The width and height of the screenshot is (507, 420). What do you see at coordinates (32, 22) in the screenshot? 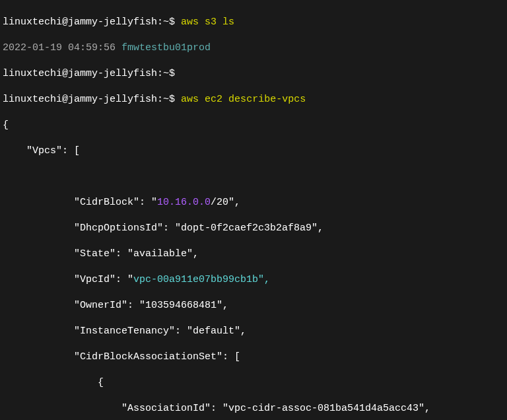
I see `user: linuxtechi` at bounding box center [32, 22].